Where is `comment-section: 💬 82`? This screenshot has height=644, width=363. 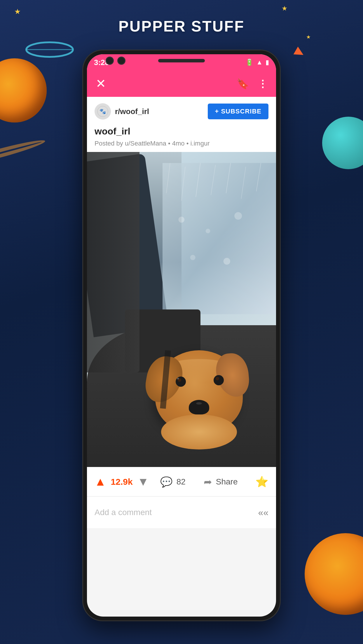 comment-section: 💬 82 is located at coordinates (173, 482).